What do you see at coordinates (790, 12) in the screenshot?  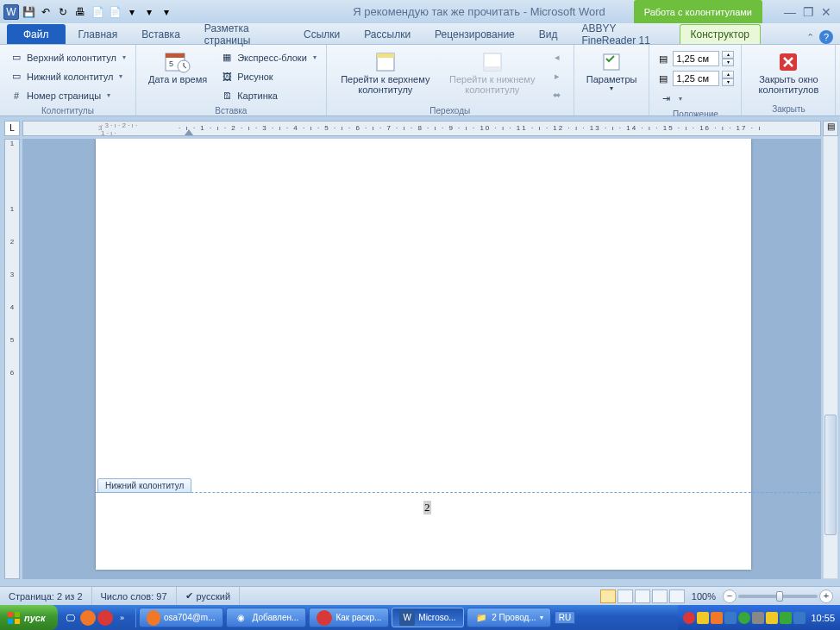 I see `minimize-icon: —` at bounding box center [790, 12].